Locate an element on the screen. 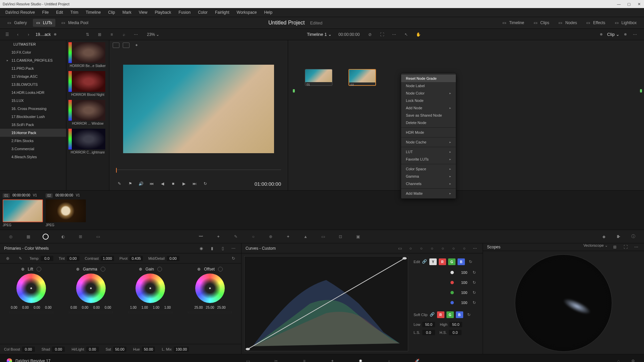 The image size is (644, 362). viewer-timecode-large: 01:00:00:00 is located at coordinates (268, 184).